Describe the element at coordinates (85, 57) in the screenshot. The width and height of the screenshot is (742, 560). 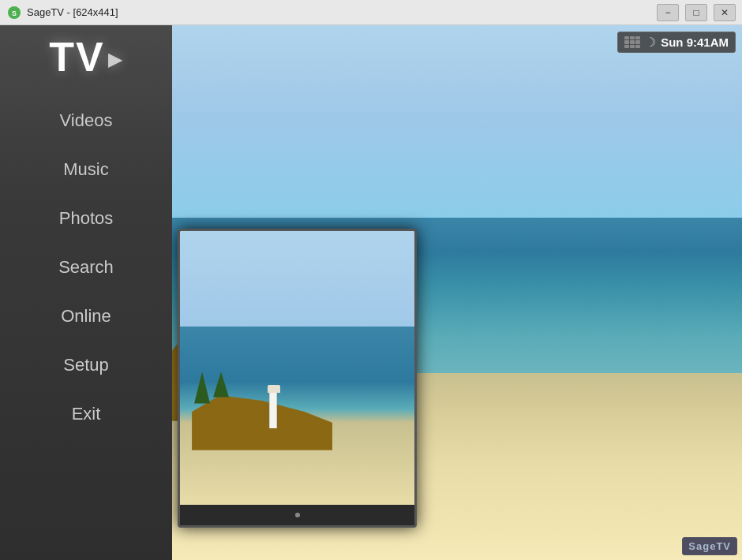
I see `tv-heading: TV ▶` at that location.